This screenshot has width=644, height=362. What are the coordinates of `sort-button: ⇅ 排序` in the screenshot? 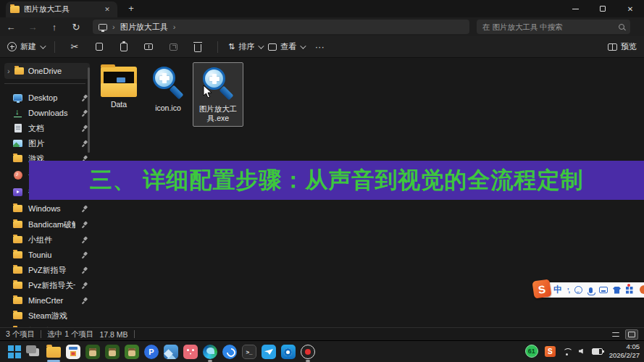 It's located at (245, 46).